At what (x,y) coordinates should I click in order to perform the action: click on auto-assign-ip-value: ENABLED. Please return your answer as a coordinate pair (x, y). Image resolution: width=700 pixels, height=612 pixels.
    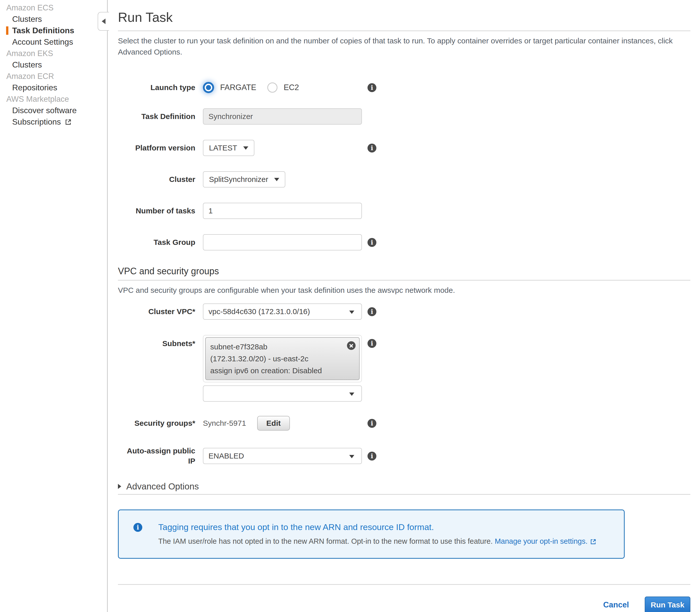
    Looking at the image, I should click on (226, 456).